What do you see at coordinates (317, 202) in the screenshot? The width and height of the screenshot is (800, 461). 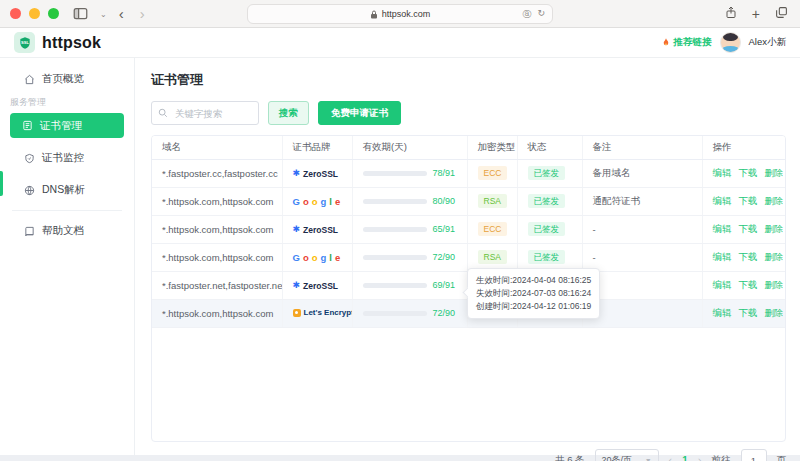 I see `brand-google: Google` at bounding box center [317, 202].